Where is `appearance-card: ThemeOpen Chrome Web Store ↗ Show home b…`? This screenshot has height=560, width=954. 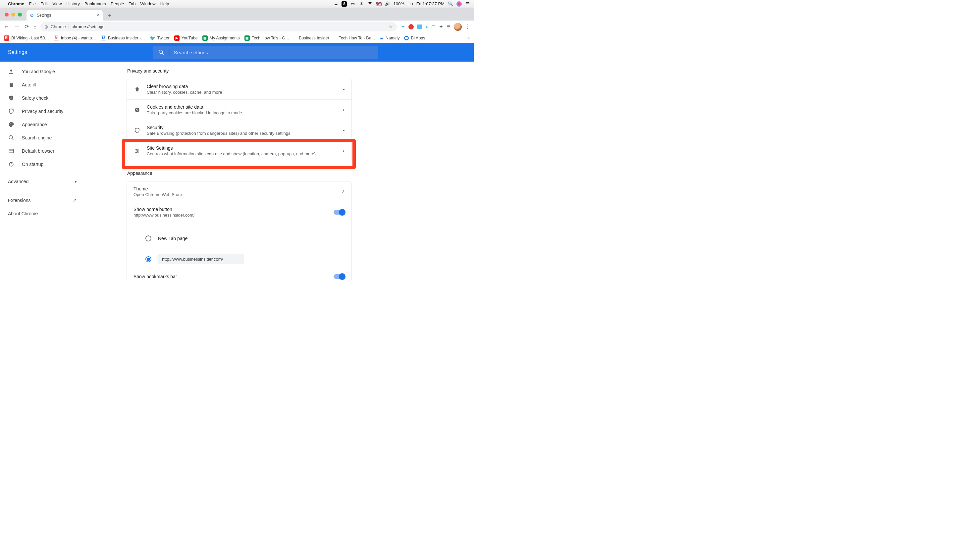
appearance-card: ThemeOpen Chrome Web Store ↗ Show home b… is located at coordinates (239, 231).